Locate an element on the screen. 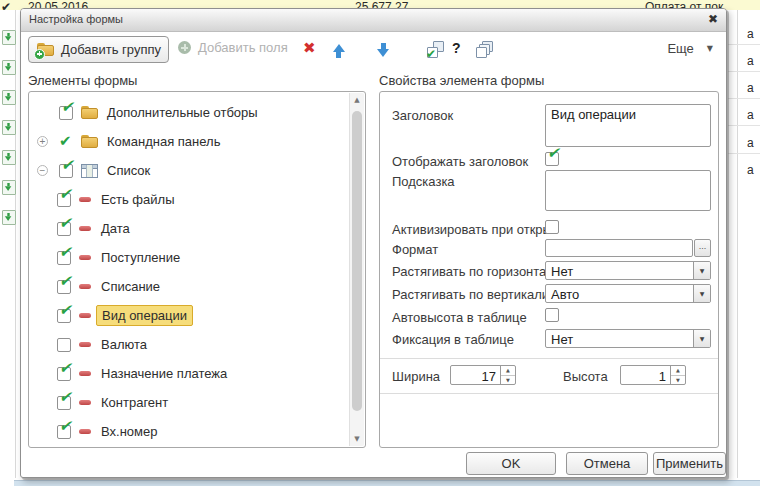  tree-item: ✔ Поступление is located at coordinates (189, 258).